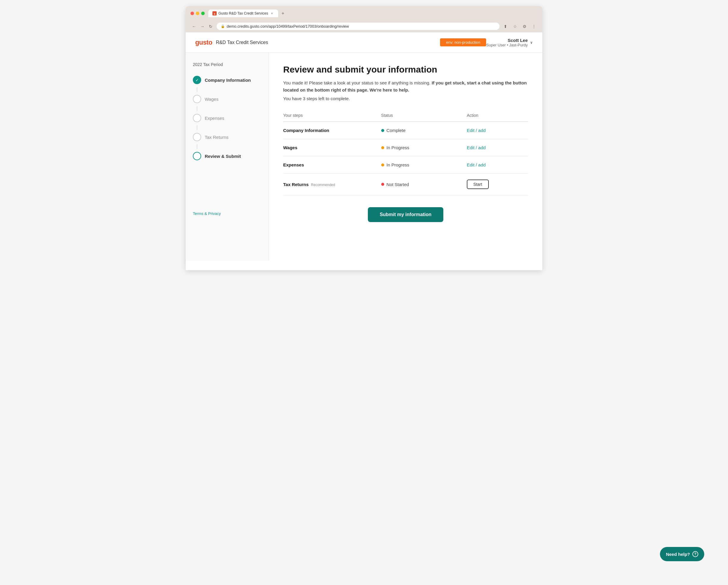 The height and width of the screenshot is (585, 728). Describe the element at coordinates (204, 43) in the screenshot. I see `gusto-logo: gusto` at that location.